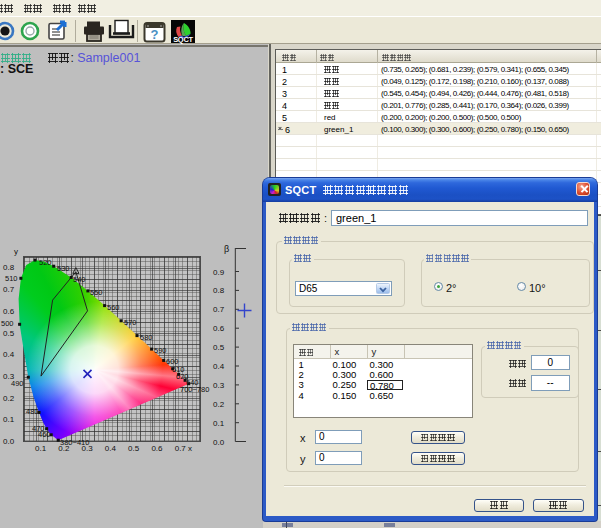 Image resolution: width=601 pixels, height=528 pixels. I want to click on svg-text: 460, so click(44, 434).